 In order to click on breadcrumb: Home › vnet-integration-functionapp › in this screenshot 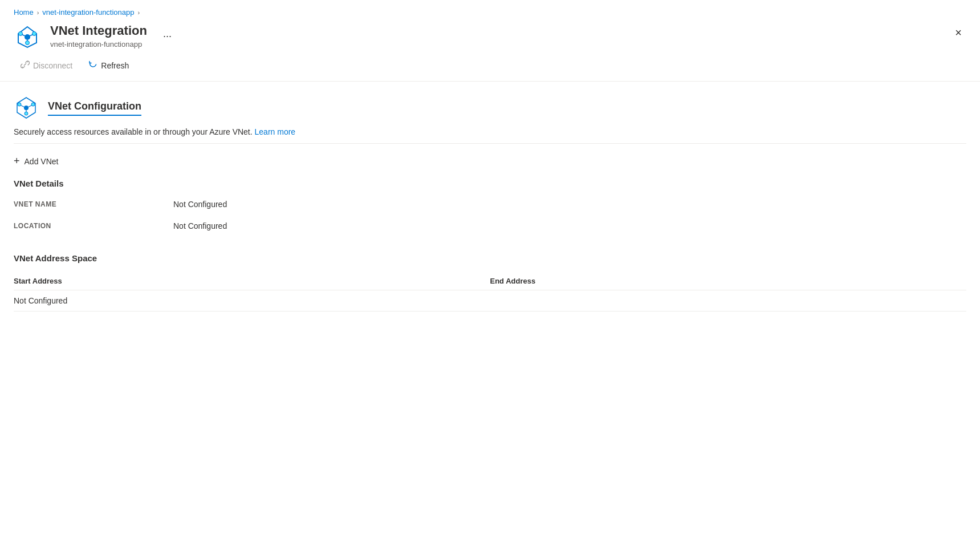, I will do `click(490, 11)`.